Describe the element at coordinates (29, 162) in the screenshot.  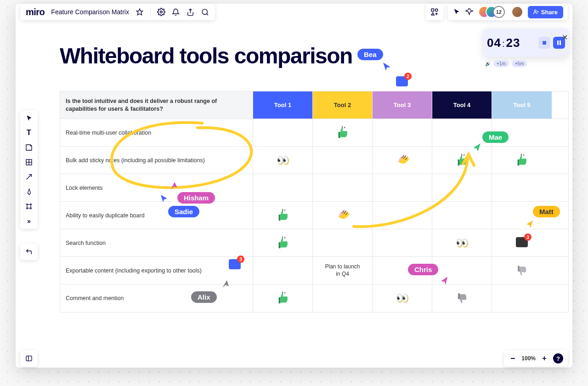
I see `table-tool-icon` at that location.